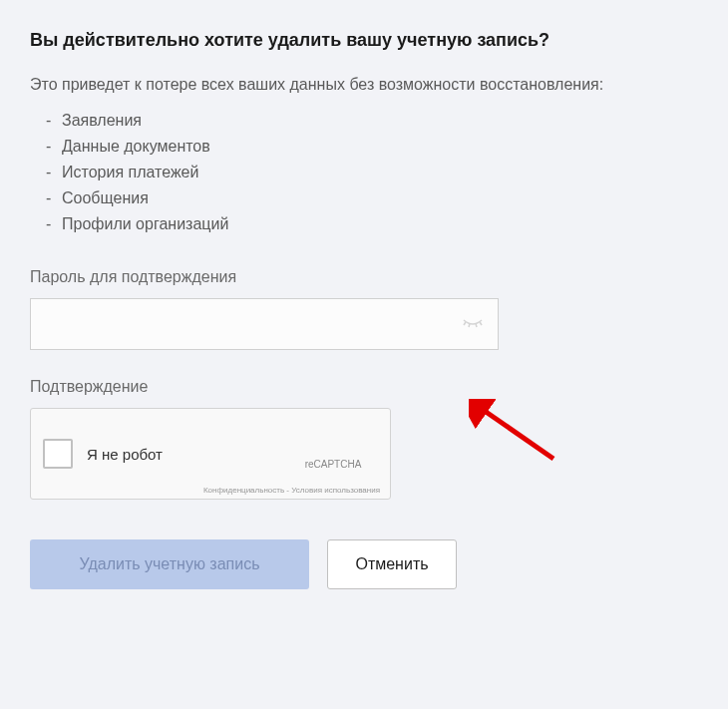 This screenshot has width=728, height=709. What do you see at coordinates (364, 40) in the screenshot?
I see `dialog-heading: Вы действительно хотите удалить вашу уче…` at bounding box center [364, 40].